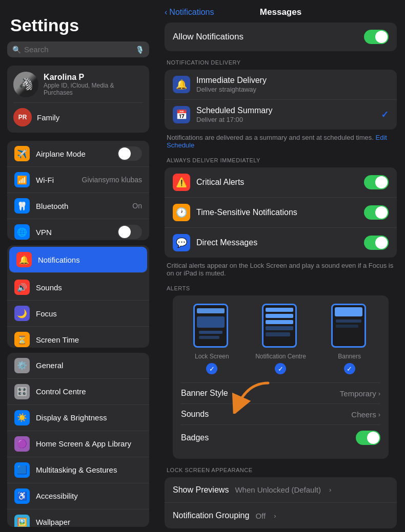  I want to click on sidebar-item-focus: 🌙 Focus, so click(78, 313).